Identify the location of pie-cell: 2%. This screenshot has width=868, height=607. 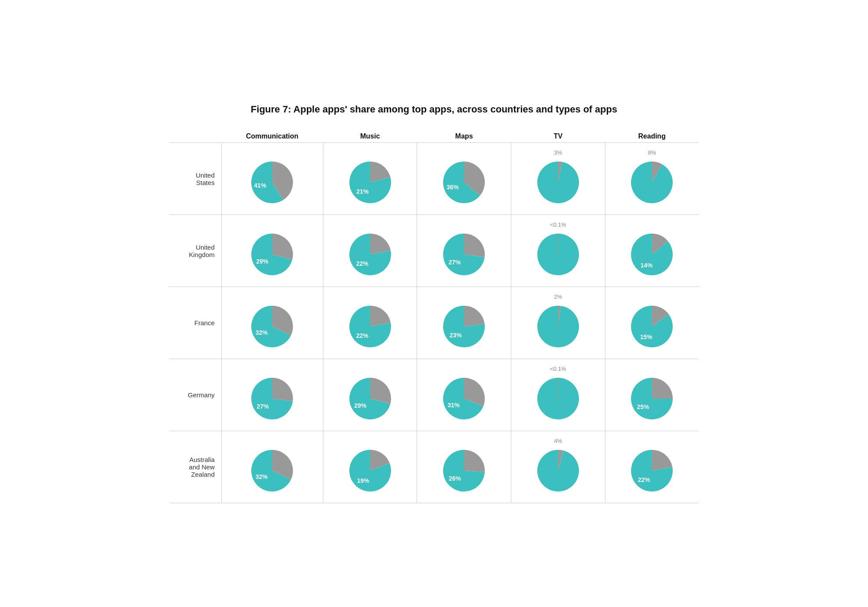
(558, 323).